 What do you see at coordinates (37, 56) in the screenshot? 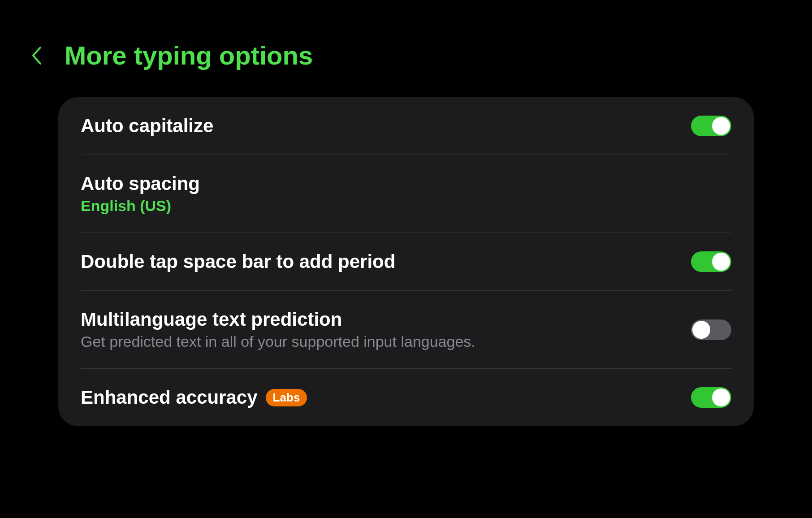
I see `back-button` at bounding box center [37, 56].